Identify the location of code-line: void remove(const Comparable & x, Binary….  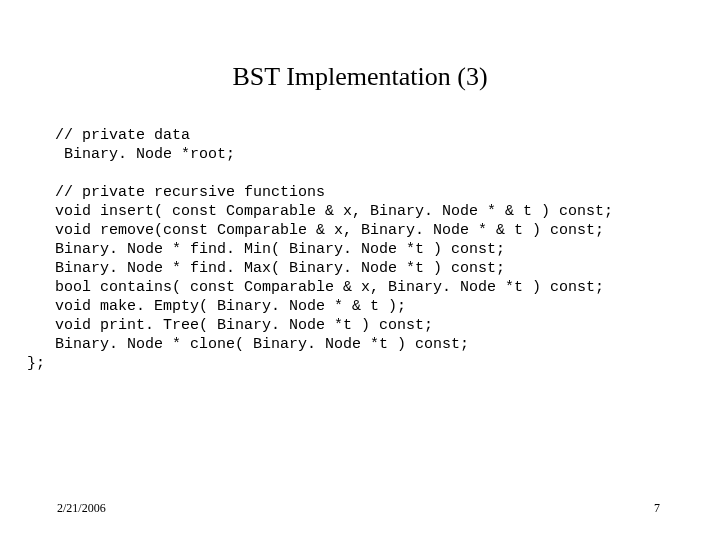
(330, 230).